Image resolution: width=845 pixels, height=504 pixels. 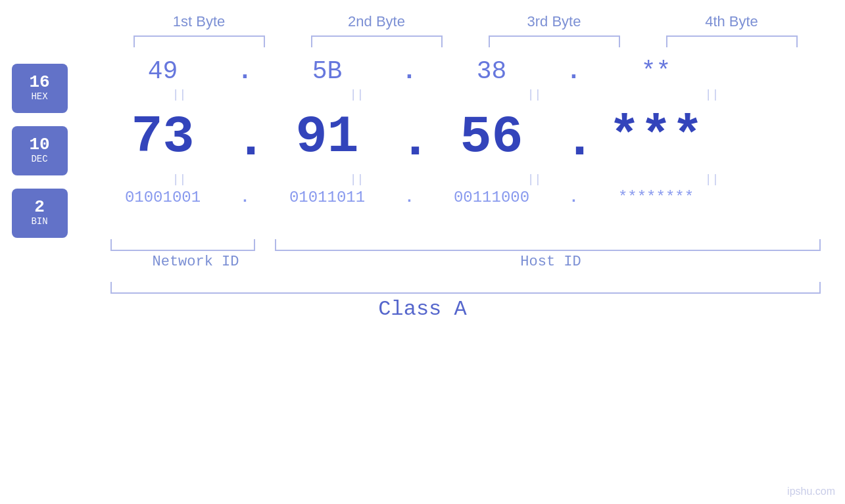 I want to click on dec-val-3: 56, so click(x=492, y=137).